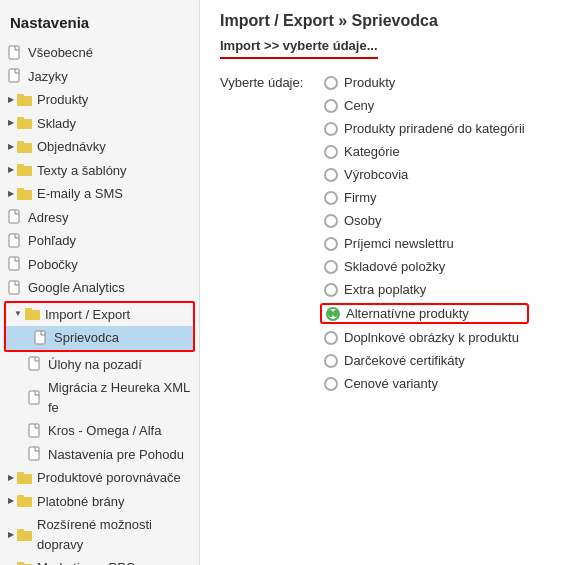  What do you see at coordinates (18, 314) in the screenshot?
I see `chevron-down-icon: ▼` at bounding box center [18, 314].